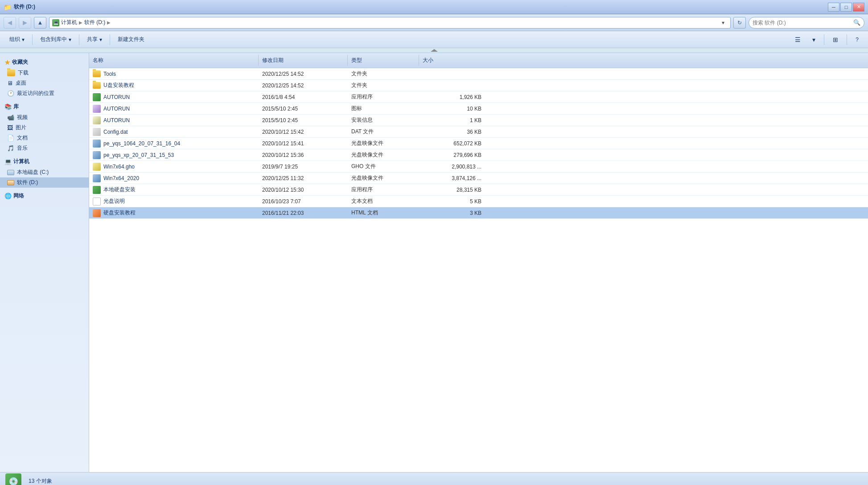 This screenshot has width=868, height=485. What do you see at coordinates (802, 23) in the screenshot?
I see `search-input` at bounding box center [802, 23].